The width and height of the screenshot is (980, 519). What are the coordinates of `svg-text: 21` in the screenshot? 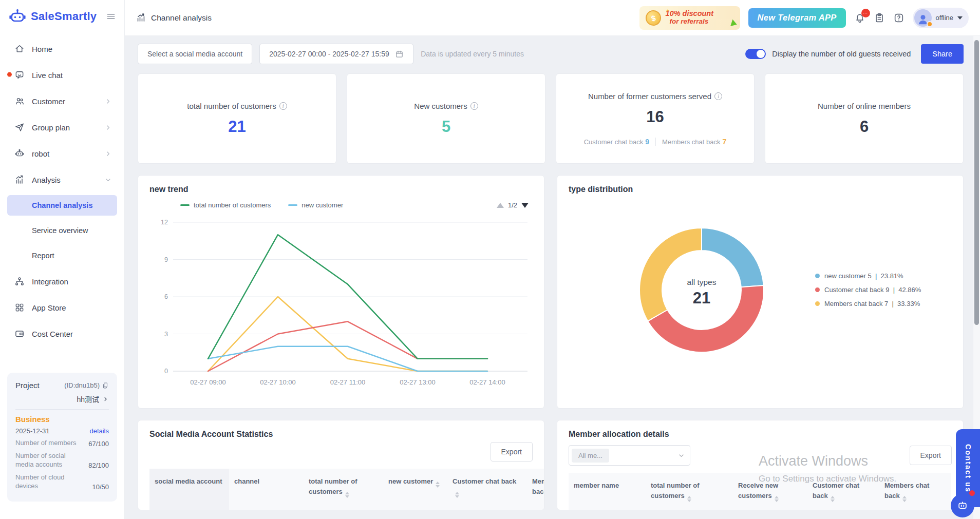 It's located at (702, 298).